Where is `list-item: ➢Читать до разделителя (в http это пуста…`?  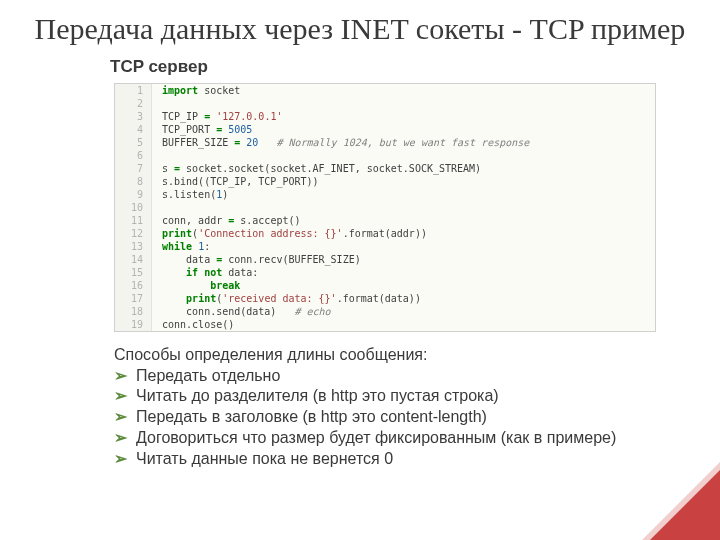 list-item: ➢Читать до разделителя (в http это пуста… is located at coordinates (402, 396).